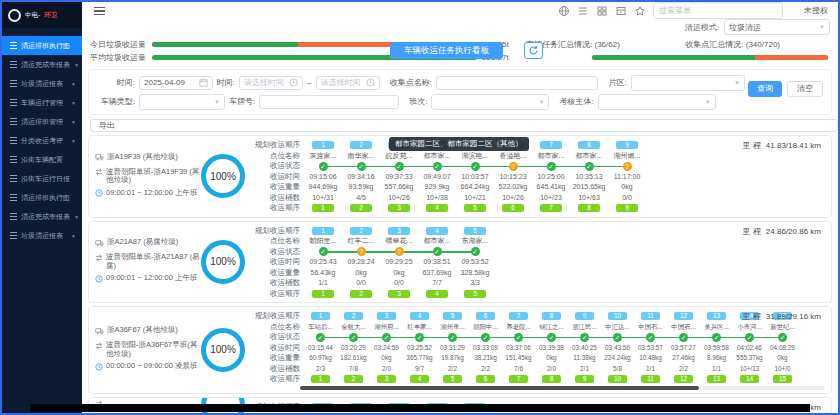 This screenshot has width=840, height=415. What do you see at coordinates (584, 328) in the screenshot?
I see `point-name: 浙江民...` at bounding box center [584, 328].